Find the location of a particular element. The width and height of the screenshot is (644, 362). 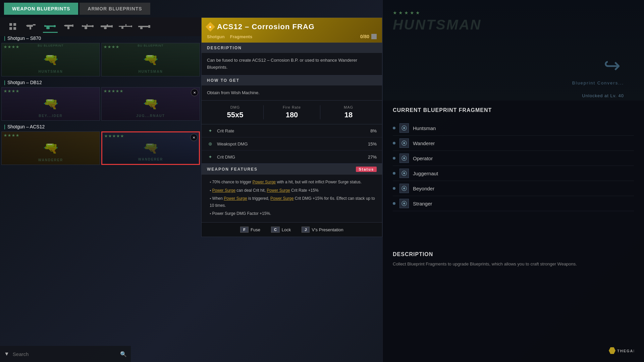

power-surge-link-2: Power Surge is located at coordinates (224, 190).